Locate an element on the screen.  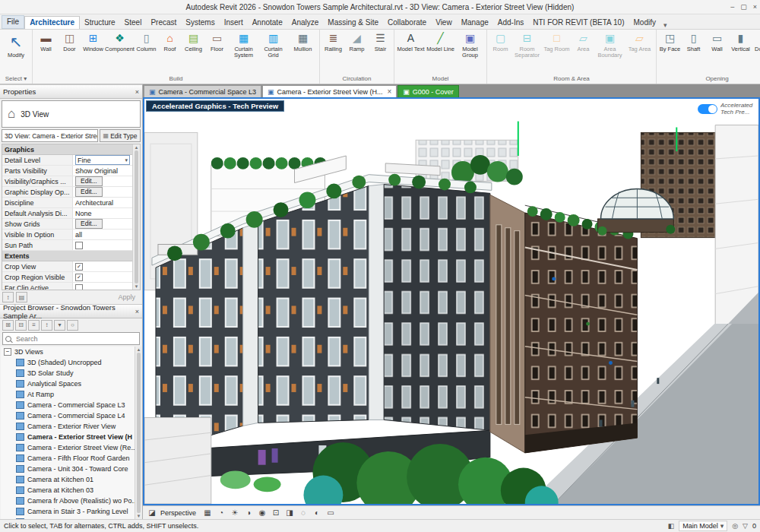
tree-item-camera-commercial-space-l3: Camera - Commercial Space L3 is located at coordinates (68, 405).